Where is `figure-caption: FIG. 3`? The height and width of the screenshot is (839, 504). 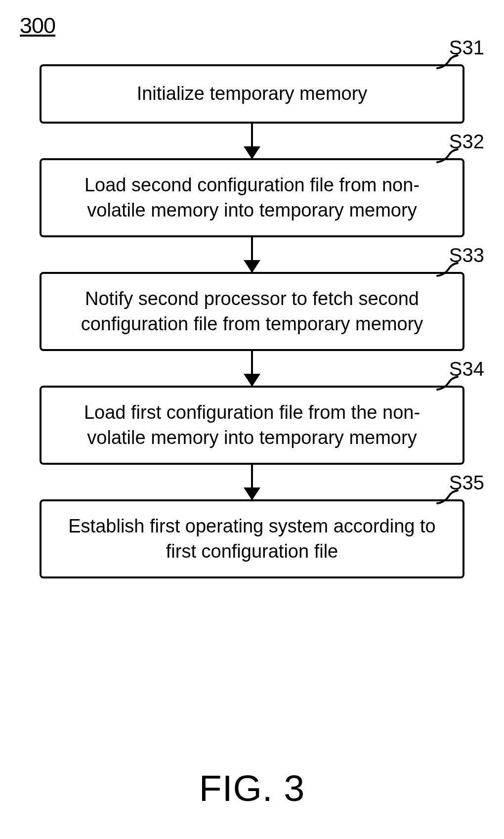 figure-caption: FIG. 3 is located at coordinates (252, 788).